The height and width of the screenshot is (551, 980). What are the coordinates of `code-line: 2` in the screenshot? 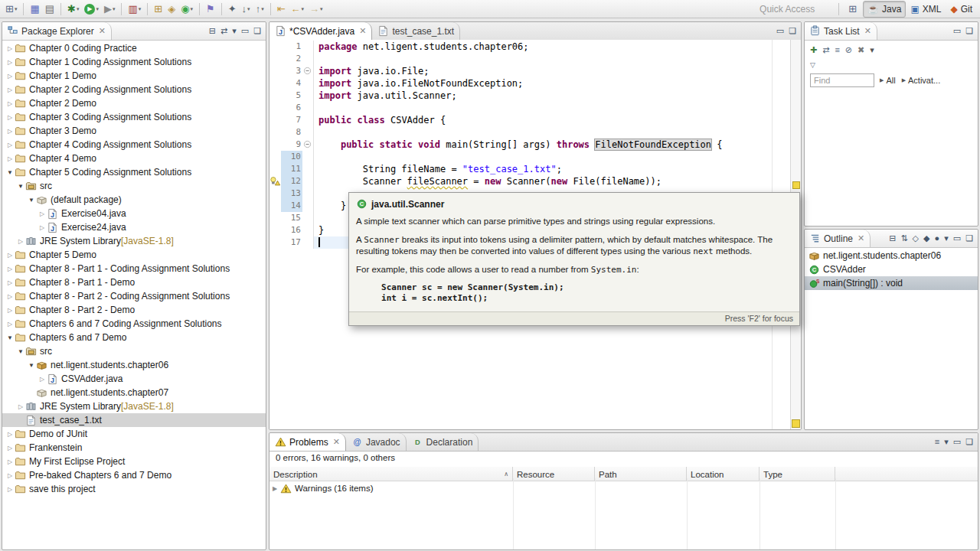 It's located at (530, 59).